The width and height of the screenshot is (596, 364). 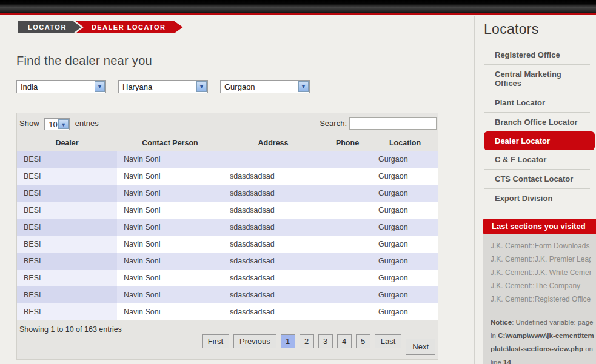 What do you see at coordinates (216, 342) in the screenshot?
I see `first-button: First` at bounding box center [216, 342].